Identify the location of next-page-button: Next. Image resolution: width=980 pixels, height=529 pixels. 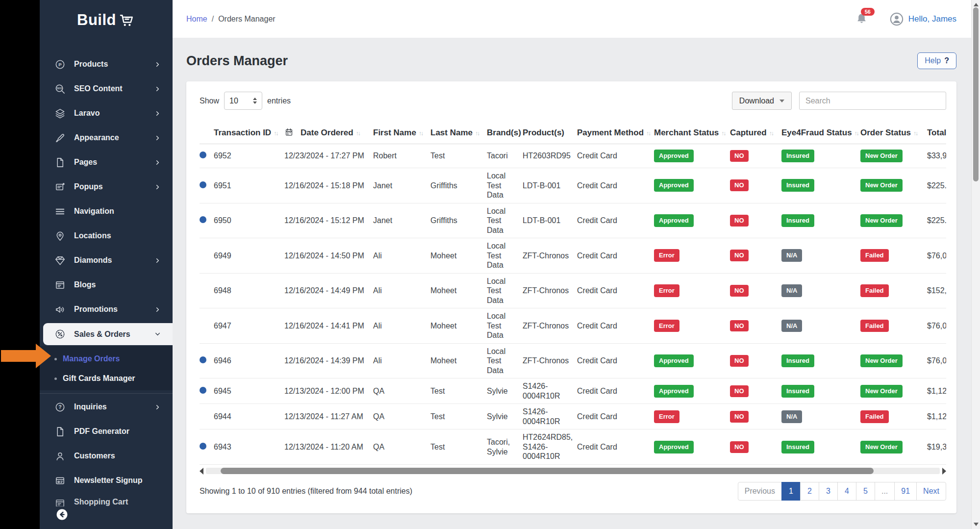
(931, 491).